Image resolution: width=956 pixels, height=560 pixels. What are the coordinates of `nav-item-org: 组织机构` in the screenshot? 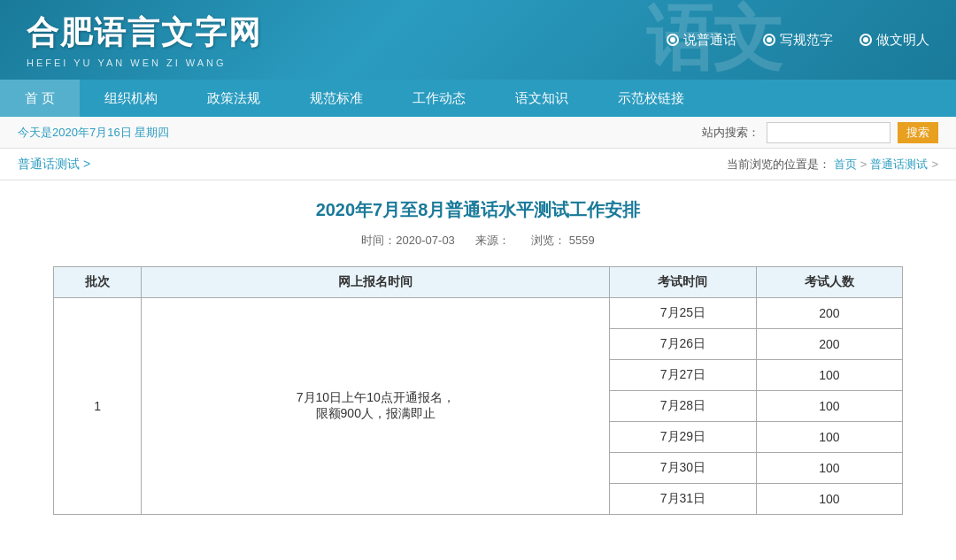 It's located at (131, 98).